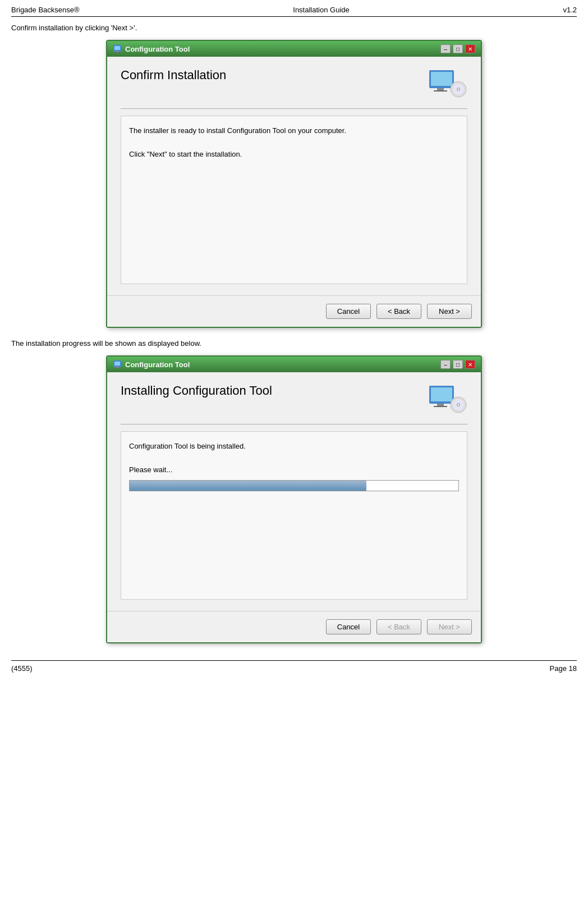 The width and height of the screenshot is (588, 918). What do you see at coordinates (157, 49) in the screenshot?
I see `dialog1-title-text: Configuration Tool` at bounding box center [157, 49].